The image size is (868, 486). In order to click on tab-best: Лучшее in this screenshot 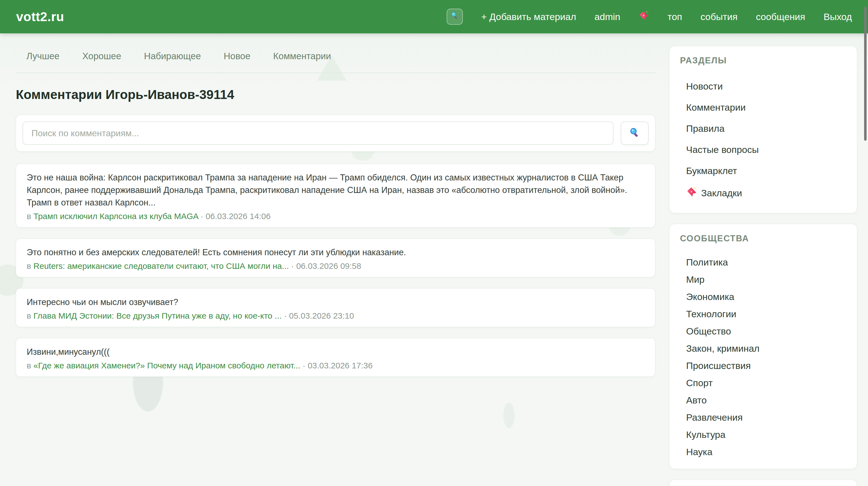, I will do `click(43, 56)`.